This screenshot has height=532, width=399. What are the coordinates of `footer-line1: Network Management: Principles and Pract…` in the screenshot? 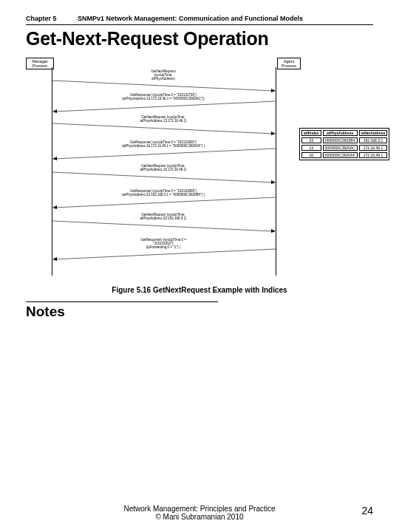 It's located at (200, 508).